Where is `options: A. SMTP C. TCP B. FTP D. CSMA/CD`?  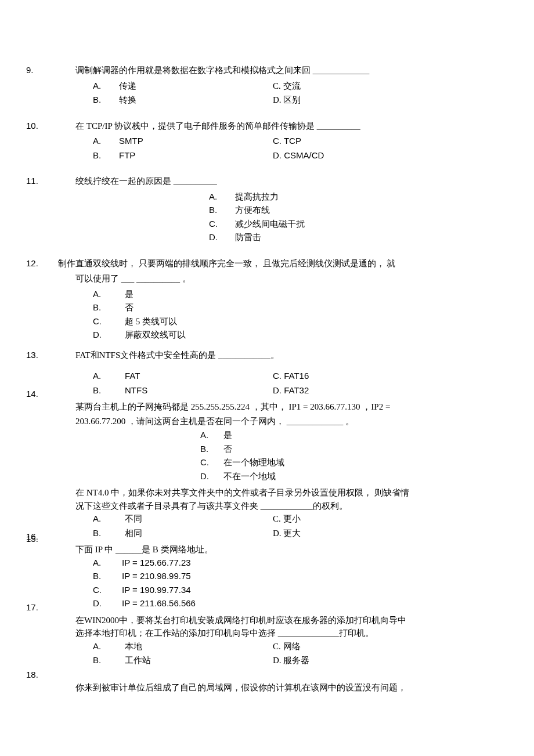
options: A. SMTP C. TCP B. FTP D. CSMA/CD is located at coordinates (267, 149).